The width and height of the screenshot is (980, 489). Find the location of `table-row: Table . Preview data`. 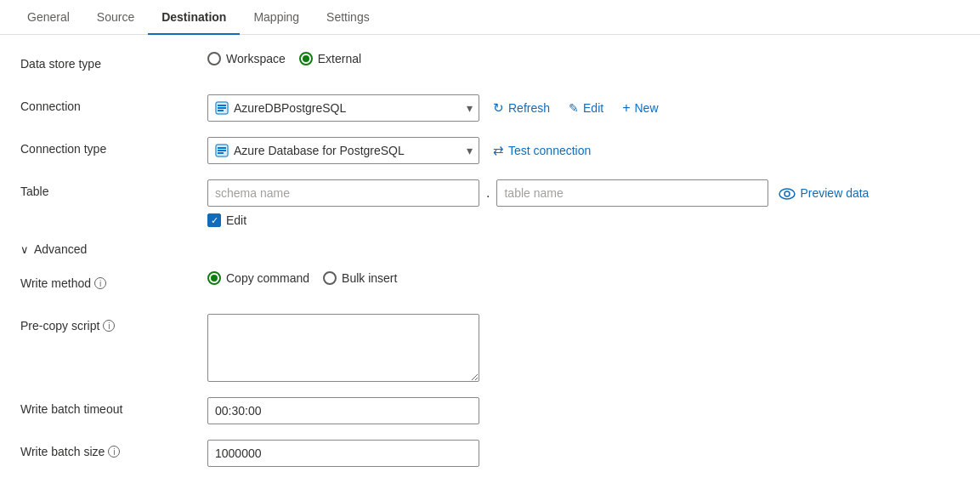

table-row: Table . Preview data is located at coordinates (490, 203).